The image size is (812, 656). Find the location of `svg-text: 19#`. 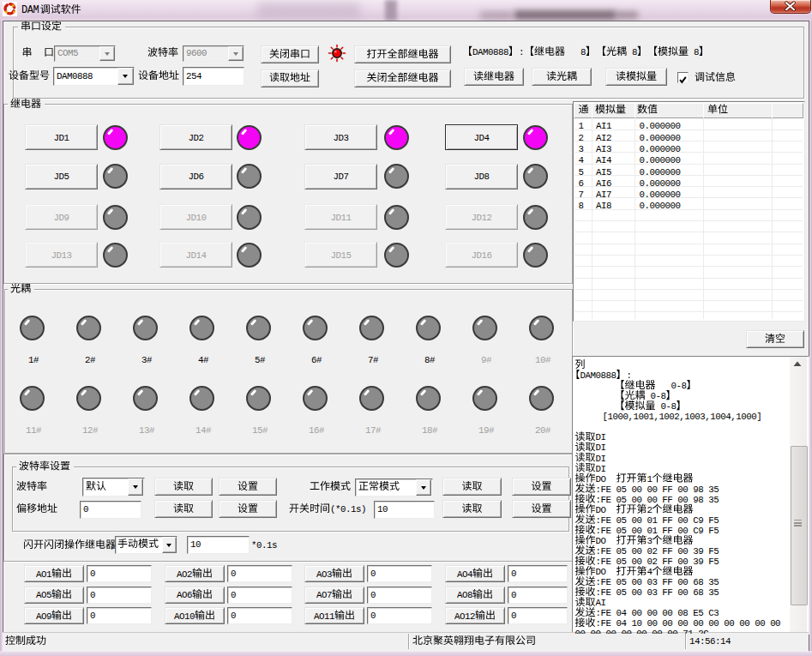

svg-text: 19# is located at coordinates (487, 430).